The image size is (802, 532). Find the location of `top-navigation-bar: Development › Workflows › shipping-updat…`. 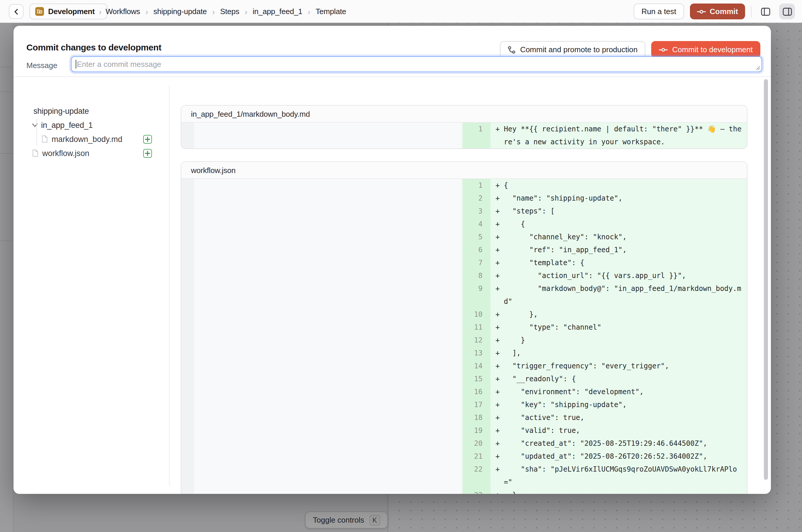

top-navigation-bar: Development › Workflows › shipping-updat… is located at coordinates (401, 12).